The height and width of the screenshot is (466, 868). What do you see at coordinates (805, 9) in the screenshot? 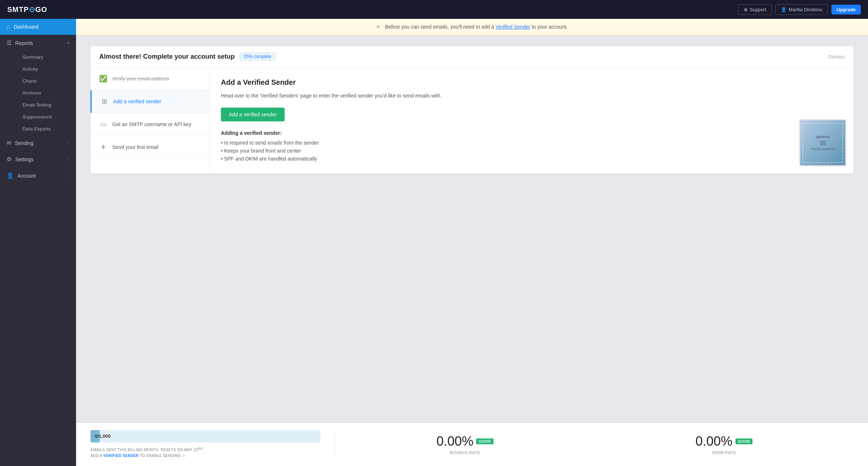
I see `user-label: Marilia Dimitriou` at bounding box center [805, 9].